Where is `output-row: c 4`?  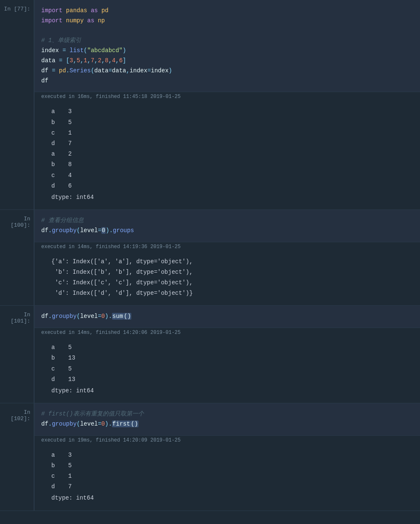 output-row: c 4 is located at coordinates (232, 176).